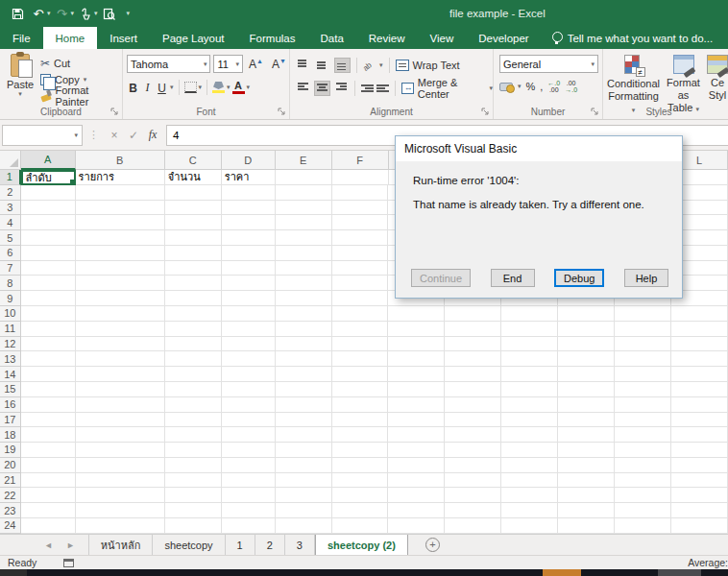  I want to click on cell-a5, so click(48, 238).